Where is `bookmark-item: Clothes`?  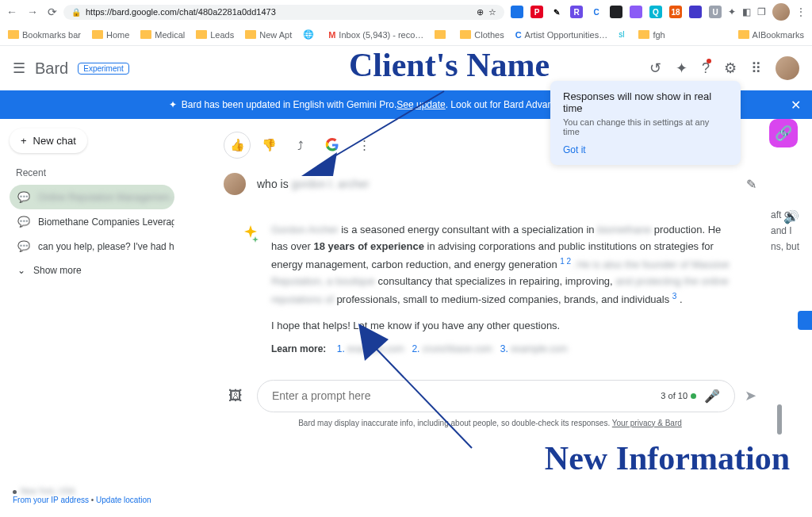
bookmark-item: Clothes is located at coordinates (482, 35).